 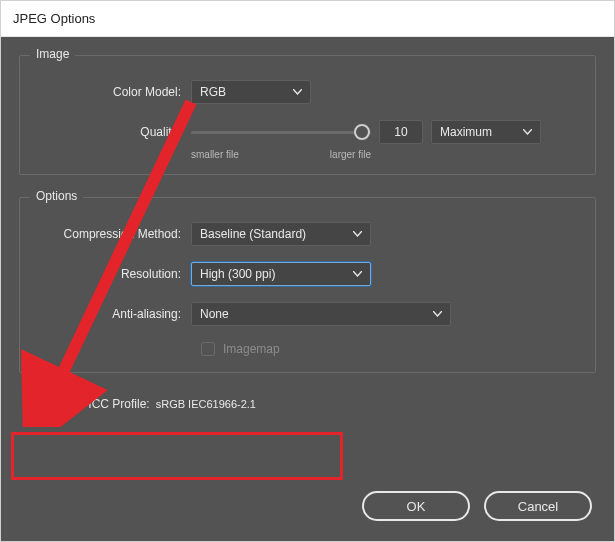 What do you see at coordinates (56, 196) in the screenshot?
I see `options-group-legend: Options` at bounding box center [56, 196].